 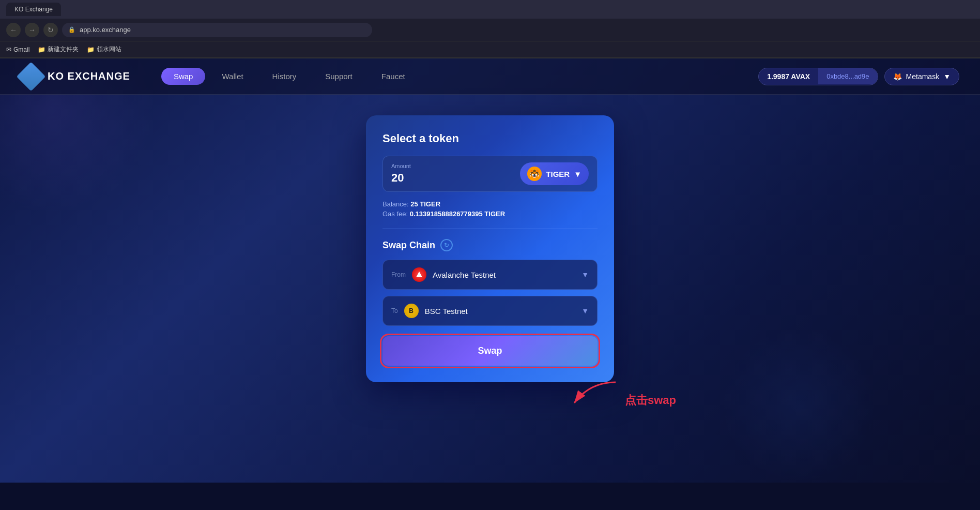 What do you see at coordinates (22, 50) in the screenshot?
I see `bookmark-gmail-label: Gmail` at bounding box center [22, 50].